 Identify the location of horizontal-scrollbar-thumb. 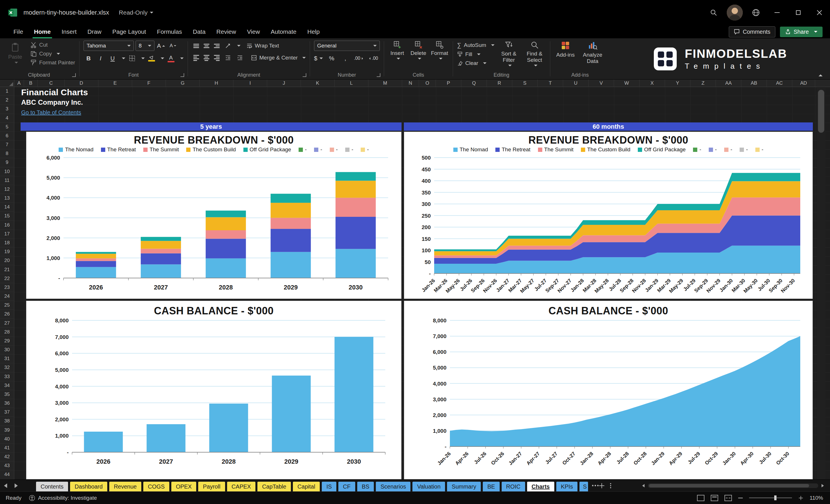
(729, 486).